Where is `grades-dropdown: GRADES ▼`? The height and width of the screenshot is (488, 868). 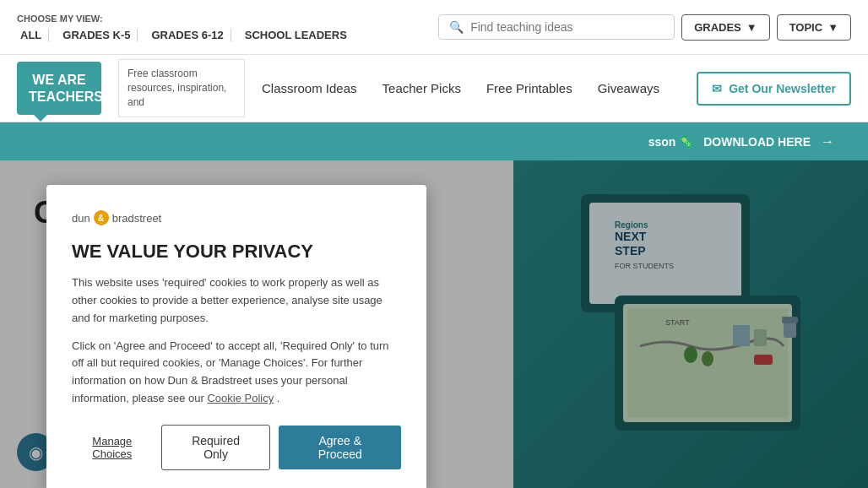 grades-dropdown: GRADES ▼ is located at coordinates (726, 27).